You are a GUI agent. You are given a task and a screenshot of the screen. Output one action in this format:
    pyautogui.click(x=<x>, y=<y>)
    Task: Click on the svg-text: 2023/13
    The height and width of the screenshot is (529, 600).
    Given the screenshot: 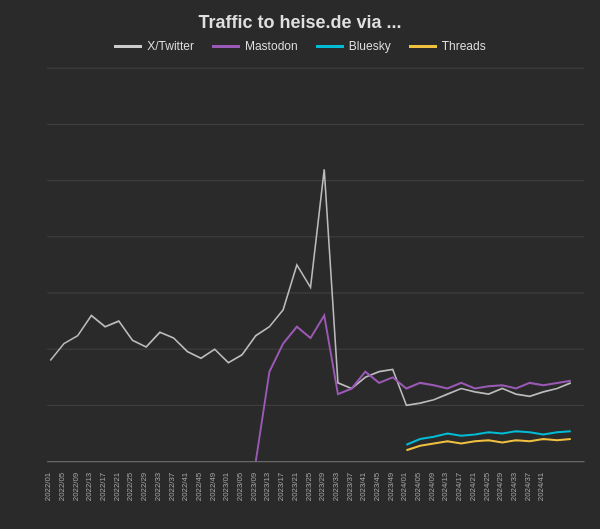 What is the action you would take?
    pyautogui.click(x=268, y=487)
    